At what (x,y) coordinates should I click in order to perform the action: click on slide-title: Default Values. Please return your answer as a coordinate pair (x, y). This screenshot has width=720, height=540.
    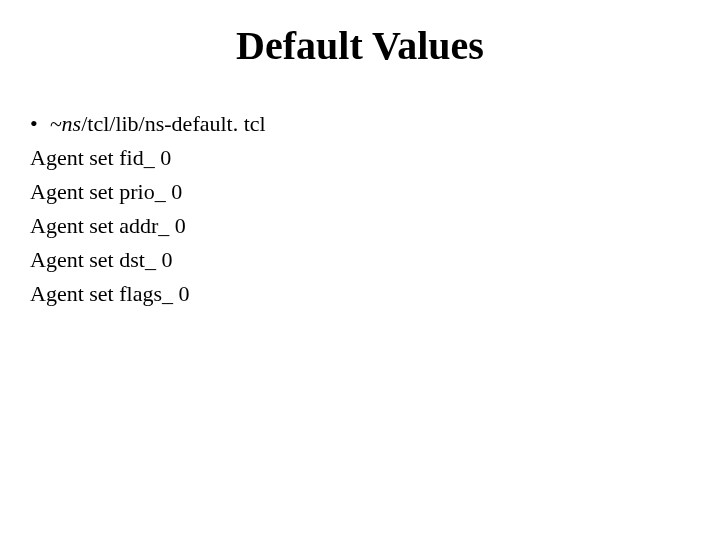
    Looking at the image, I should click on (360, 46).